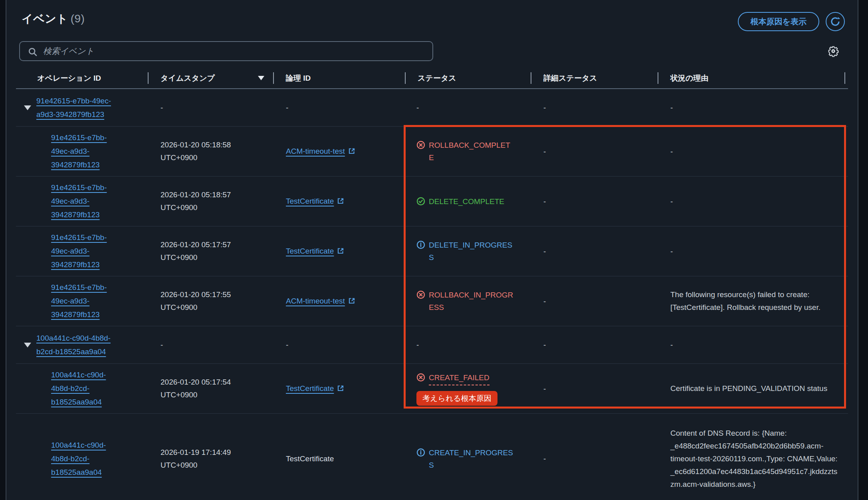 The width and height of the screenshot is (868, 500). Describe the element at coordinates (835, 22) in the screenshot. I see `refresh-icon` at that location.